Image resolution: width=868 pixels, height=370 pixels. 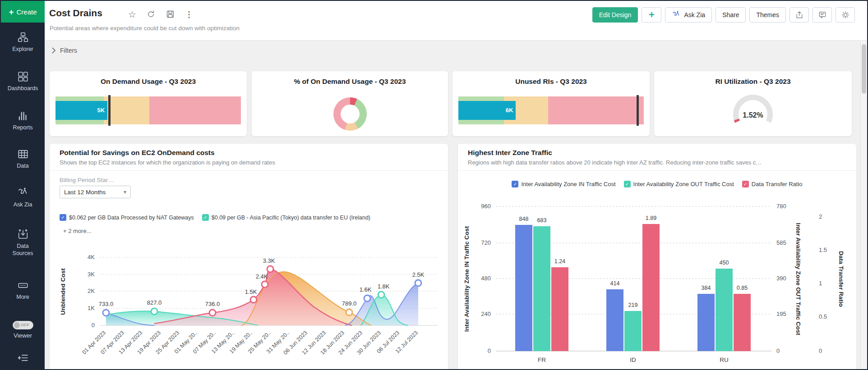 What do you see at coordinates (466, 279) in the screenshot?
I see `y-axis-title-left: Inter Availability Zone IN Traffic Cost` at bounding box center [466, 279].